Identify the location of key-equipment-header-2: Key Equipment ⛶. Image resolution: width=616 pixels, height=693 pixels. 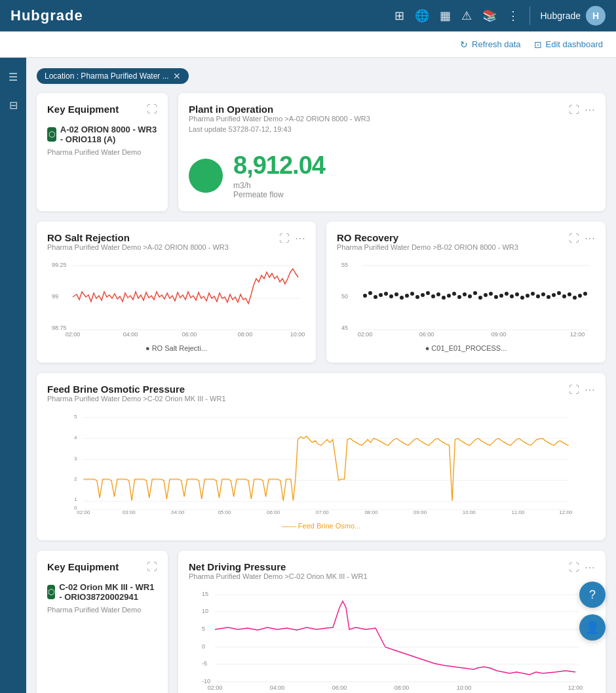
(102, 567).